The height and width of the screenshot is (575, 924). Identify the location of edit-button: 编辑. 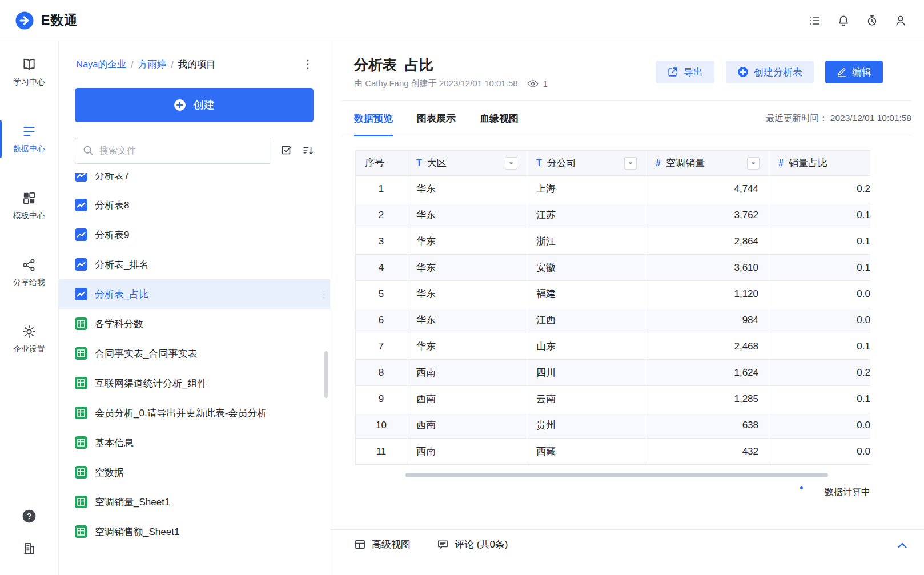
(854, 72).